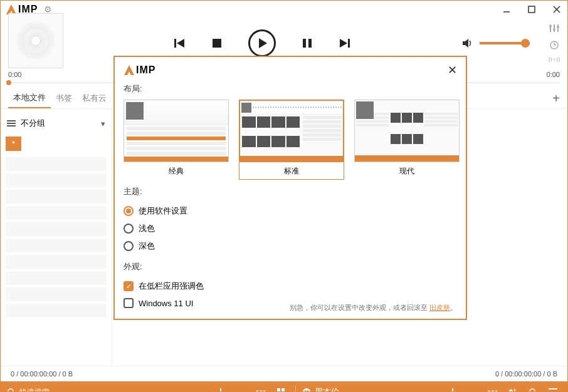 The width and height of the screenshot is (568, 392). I want to click on time-current: 0:00, so click(15, 75).